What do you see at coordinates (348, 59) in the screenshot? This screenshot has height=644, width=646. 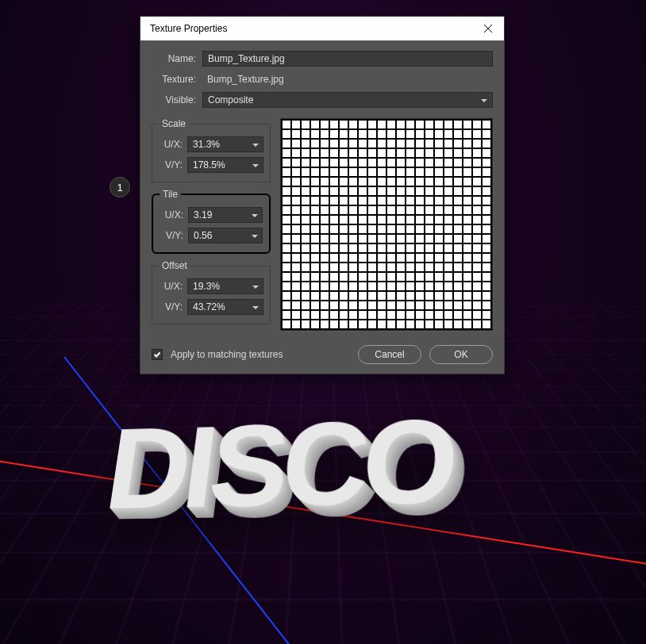 I see `name-input` at bounding box center [348, 59].